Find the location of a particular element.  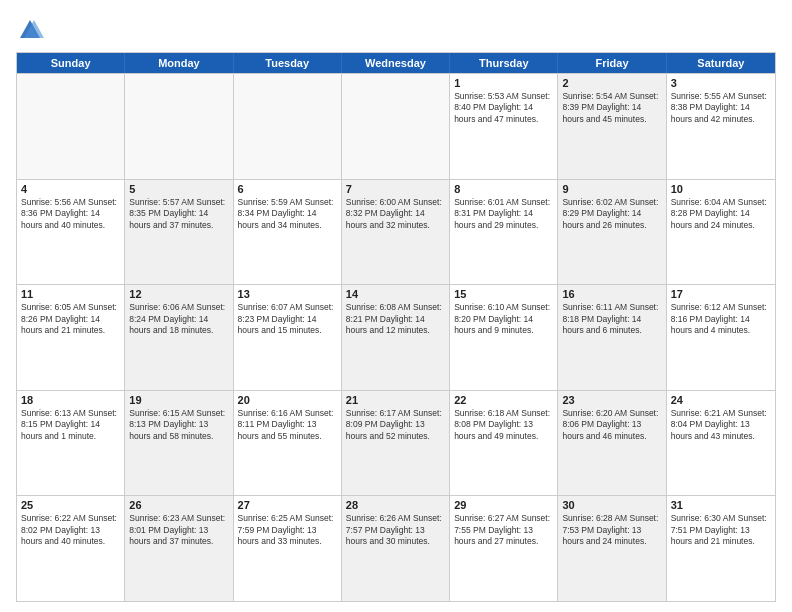

weekday-header: Saturday is located at coordinates (721, 63).